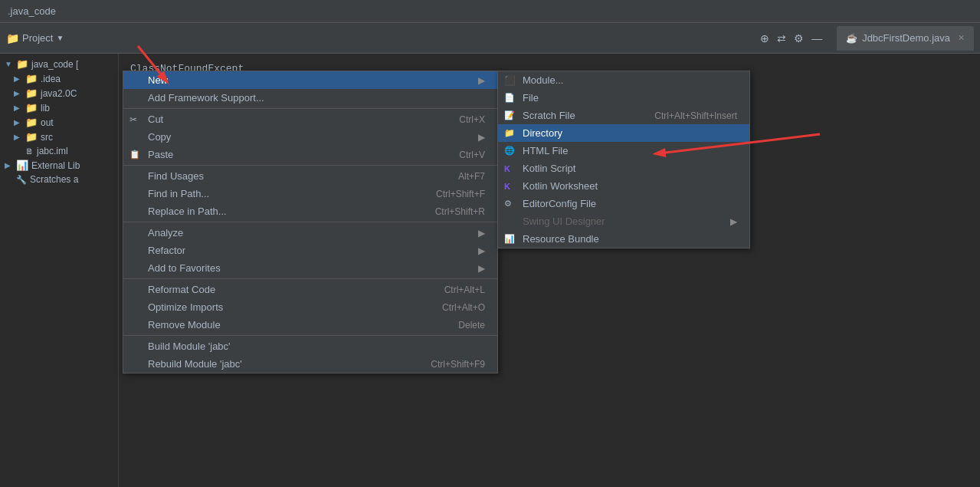 The image size is (980, 487). What do you see at coordinates (59, 107) in the screenshot?
I see `tree-item-lib: ▶ 📁 lib` at bounding box center [59, 107].